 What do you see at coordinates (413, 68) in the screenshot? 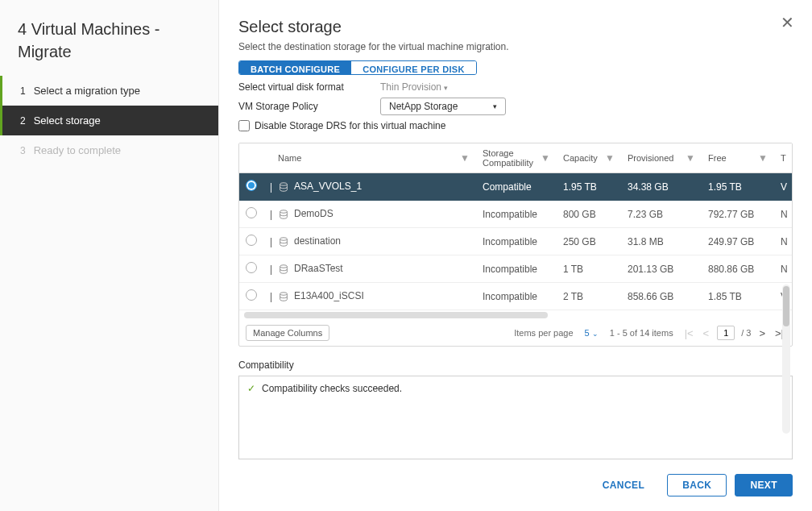
I see `tab-configure-per-disk: CONFIGURE PER DISK` at bounding box center [413, 68].